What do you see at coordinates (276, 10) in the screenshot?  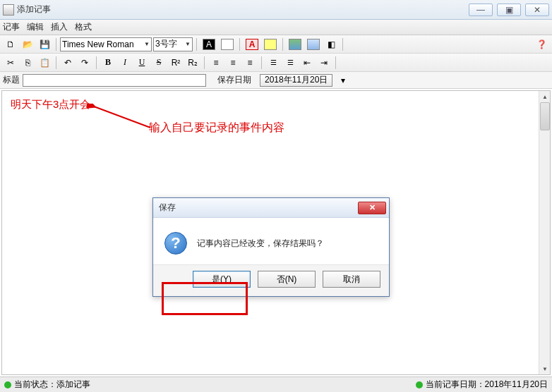 I see `window-titlebar: 添加记事 — ▣ ✕` at bounding box center [276, 10].